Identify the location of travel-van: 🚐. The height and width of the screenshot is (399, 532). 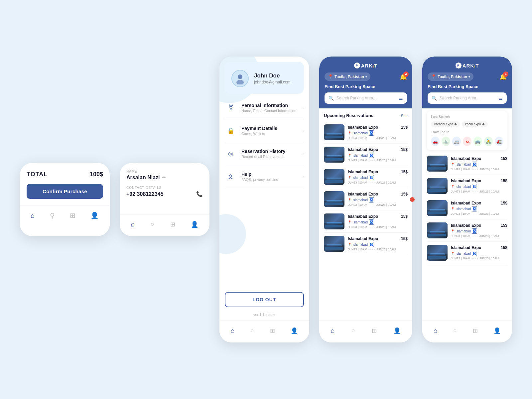
(457, 141).